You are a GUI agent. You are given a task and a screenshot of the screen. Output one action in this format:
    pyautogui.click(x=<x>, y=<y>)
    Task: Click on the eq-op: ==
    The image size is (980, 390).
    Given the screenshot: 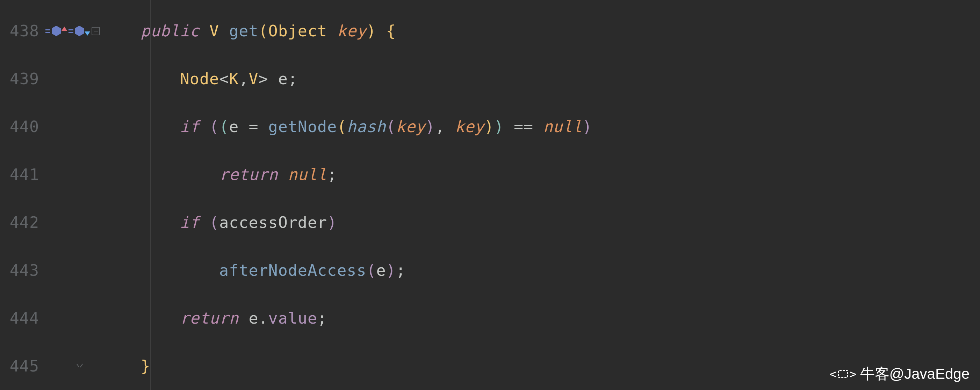 What is the action you would take?
    pyautogui.click(x=523, y=127)
    